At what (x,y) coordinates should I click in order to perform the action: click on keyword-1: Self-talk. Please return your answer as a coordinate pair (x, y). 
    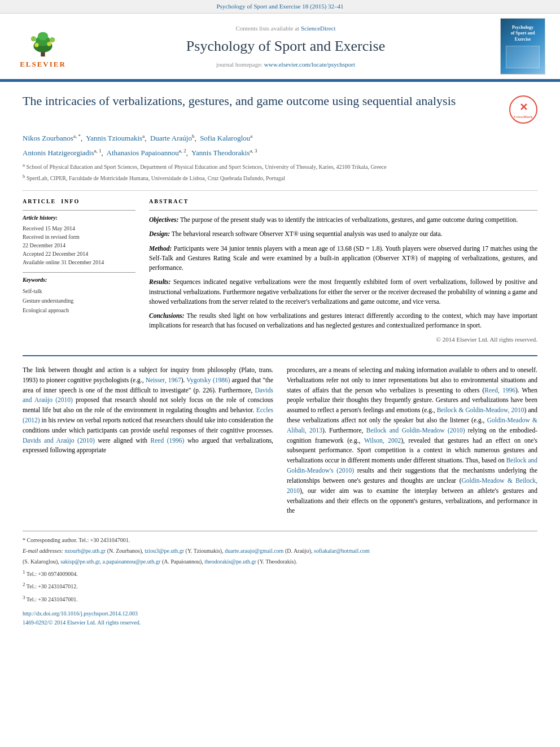
    Looking at the image, I should click on (79, 291).